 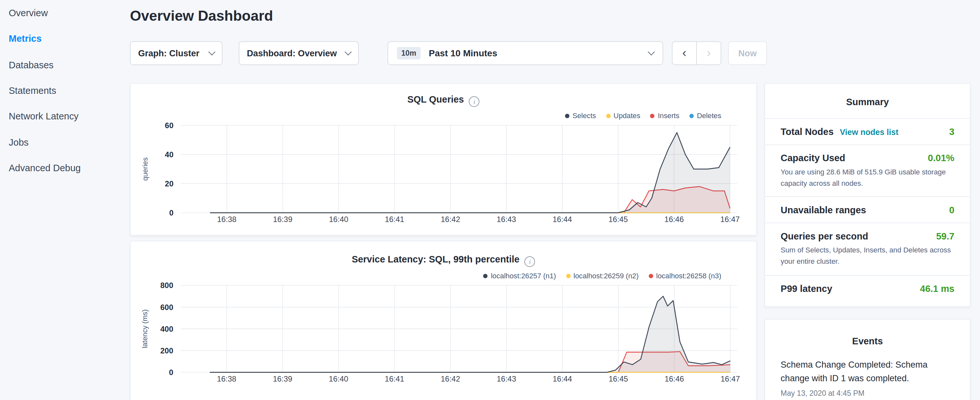 I want to click on time-forward-button: ›, so click(x=709, y=53).